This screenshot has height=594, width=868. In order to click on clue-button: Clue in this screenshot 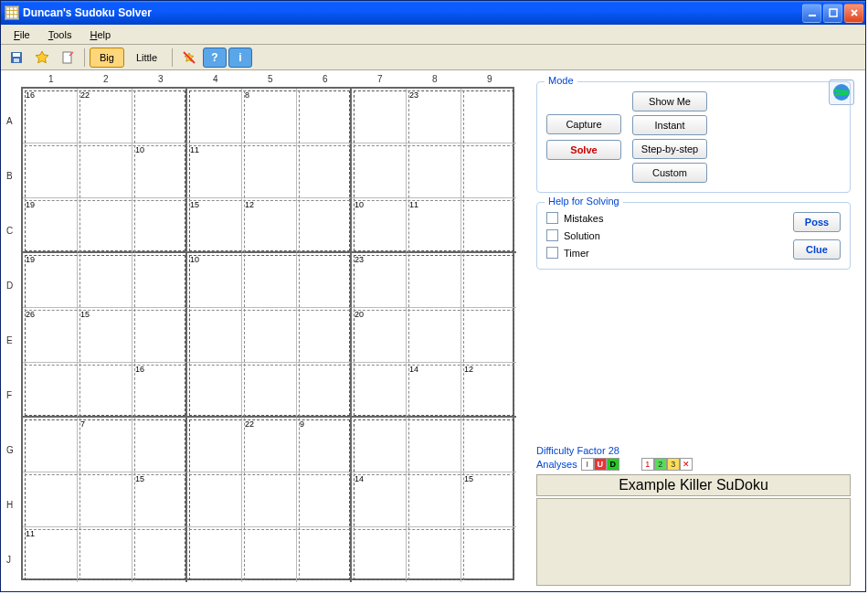, I will do `click(817, 249)`.